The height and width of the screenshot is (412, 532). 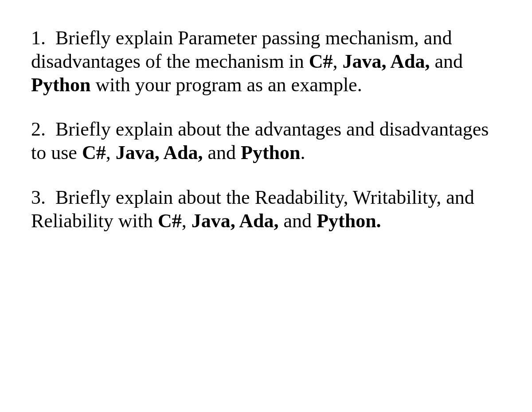 I want to click on question-2: 2. Briefly explain about the advantages …, so click(x=266, y=141).